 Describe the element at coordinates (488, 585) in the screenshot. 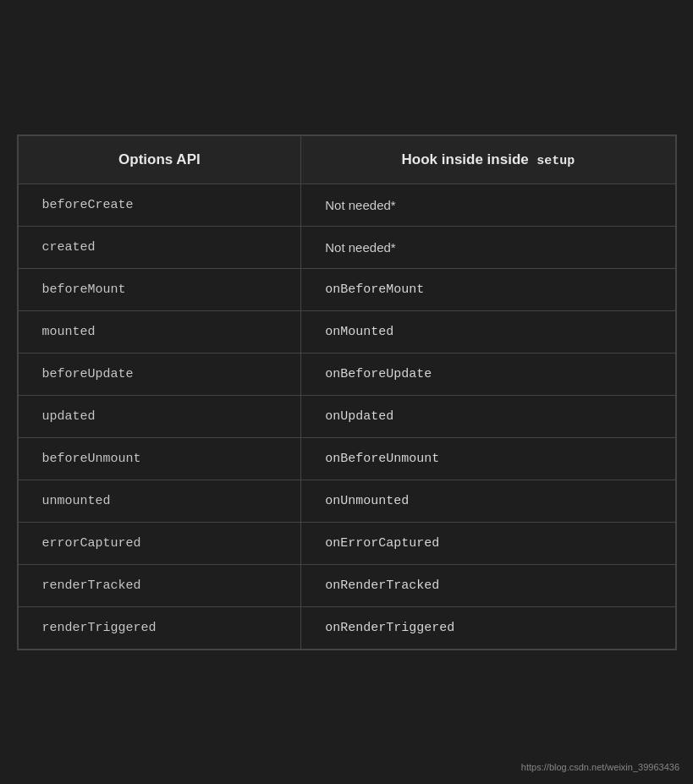

I see `hook-inside-cell: onRenderTracked` at that location.